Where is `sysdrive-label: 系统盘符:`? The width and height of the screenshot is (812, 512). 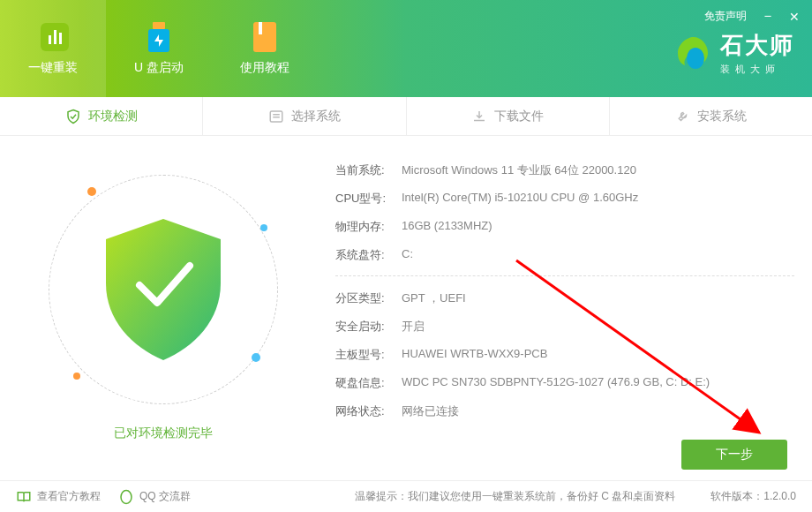 sysdrive-label: 系统盘符: is located at coordinates (369, 255).